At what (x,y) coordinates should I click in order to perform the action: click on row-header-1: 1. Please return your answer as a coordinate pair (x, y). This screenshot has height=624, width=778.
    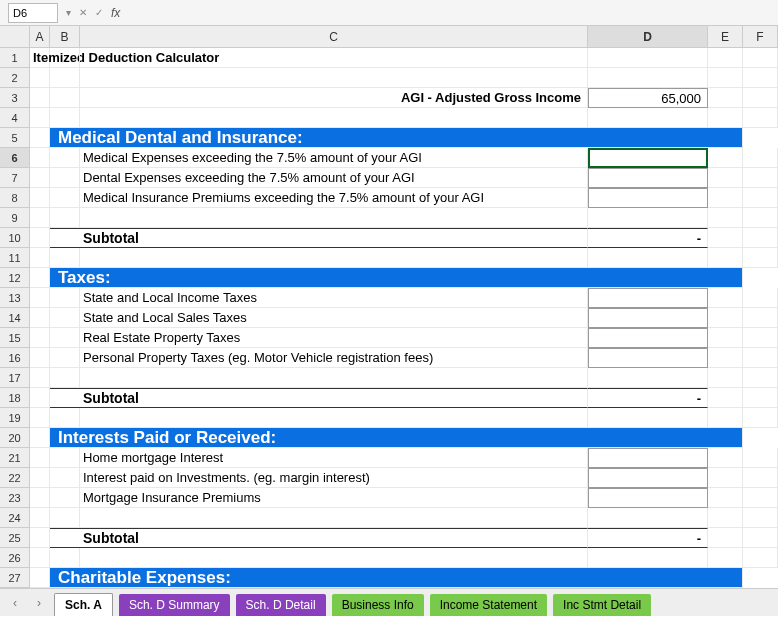
    Looking at the image, I should click on (15, 58).